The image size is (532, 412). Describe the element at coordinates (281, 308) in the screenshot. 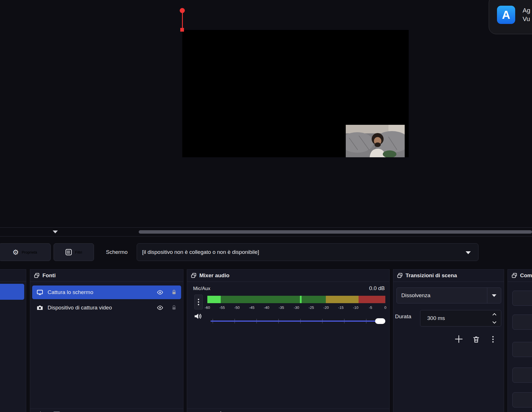

I see `meter-tick: -35` at that location.